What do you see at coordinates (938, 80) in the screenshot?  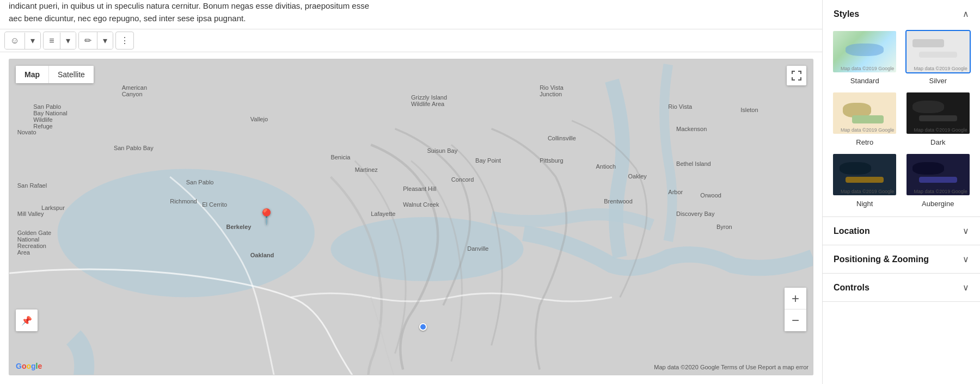 I see `style-label-silver: Silver` at bounding box center [938, 80].